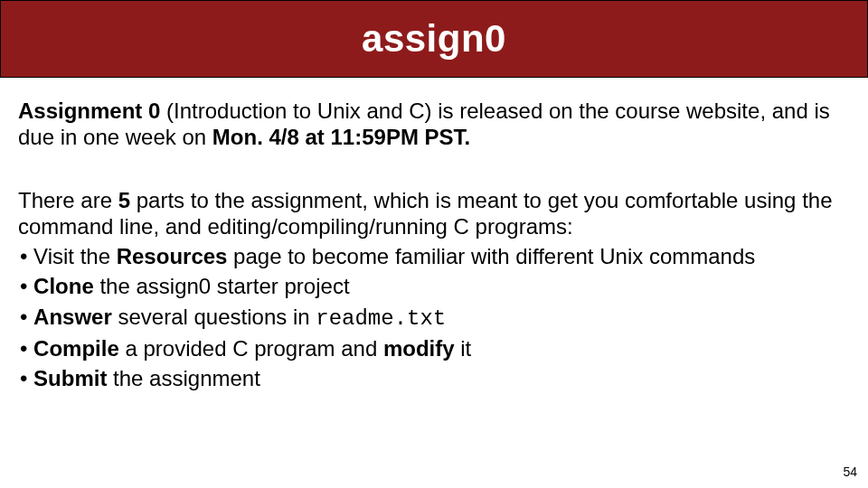  Describe the element at coordinates (381, 318) in the screenshot. I see `bullet-mono: readme.txt` at that location.